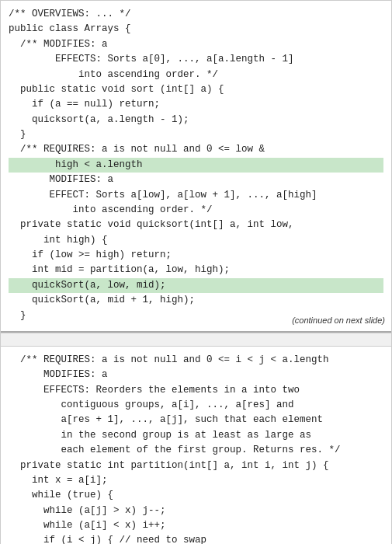  What do you see at coordinates (196, 300) in the screenshot?
I see `code-line: quickSort(a, mid + 1, high);` at bounding box center [196, 300].